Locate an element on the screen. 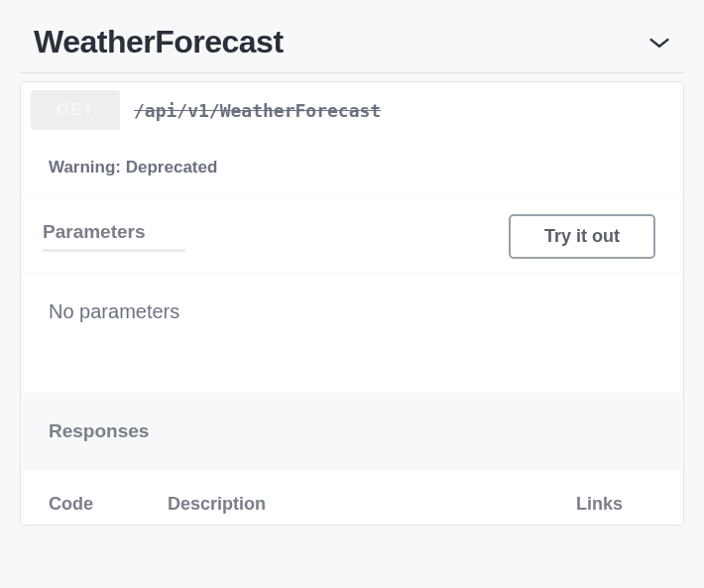 This screenshot has width=704, height=588. section-header: WeatherForecast is located at coordinates (352, 49).